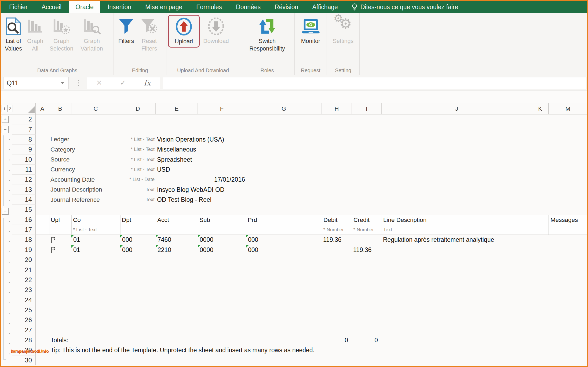 This screenshot has height=367, width=588. I want to click on source-hint-cell: * List - Text, so click(138, 160).